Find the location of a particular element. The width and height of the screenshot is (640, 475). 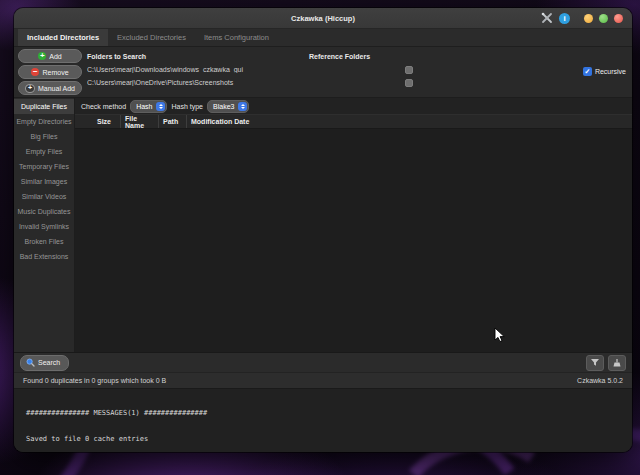

folders-list-header: Folders to Search Reference Folders is located at coordinates (360, 56).